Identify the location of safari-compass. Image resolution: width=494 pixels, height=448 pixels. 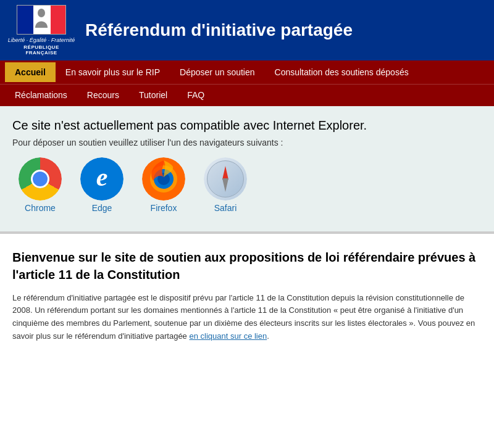
(225, 179).